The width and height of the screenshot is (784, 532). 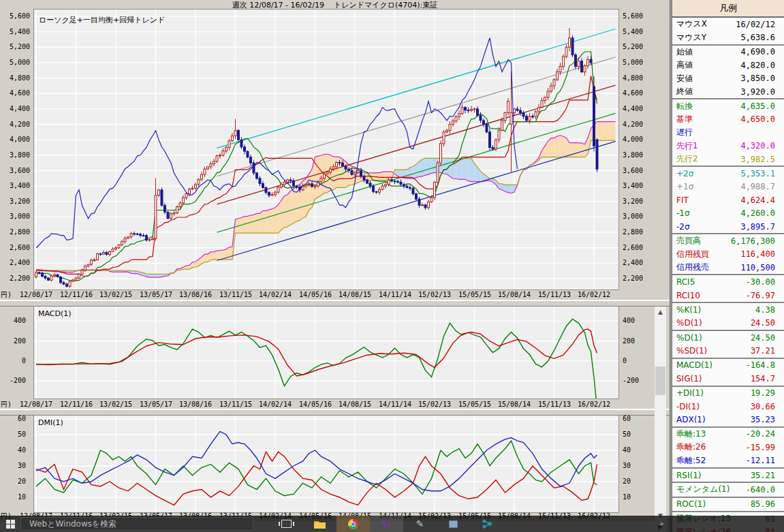 What do you see at coordinates (728, 287) in the screenshot?
I see `legend-group: RCI5-30.00RCI10-76.97` at bounding box center [728, 287].